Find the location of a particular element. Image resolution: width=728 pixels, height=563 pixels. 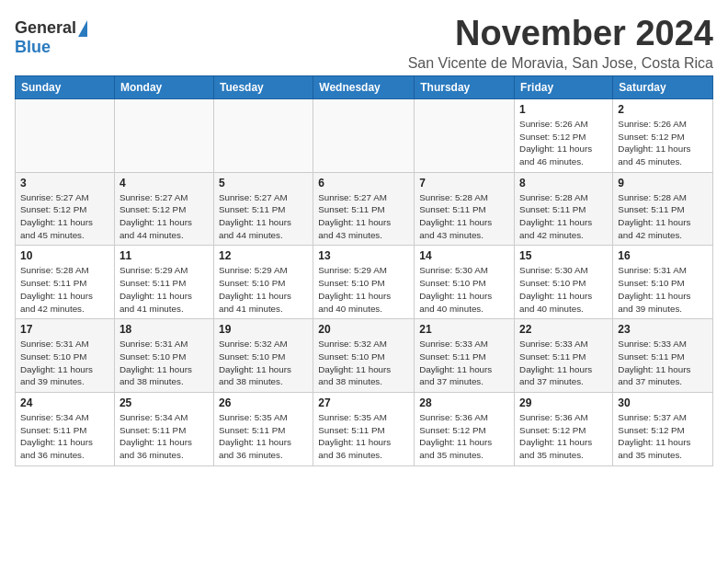

day-number: 8 is located at coordinates (563, 183).